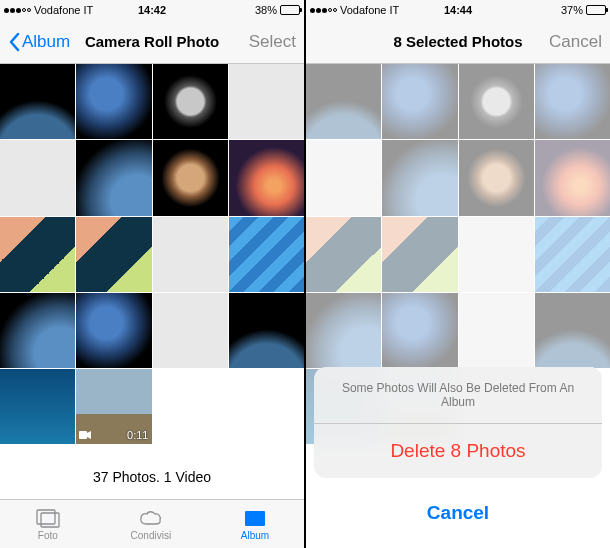  What do you see at coordinates (152, 536) in the screenshot?
I see `tab-label: Condivisi` at bounding box center [152, 536].